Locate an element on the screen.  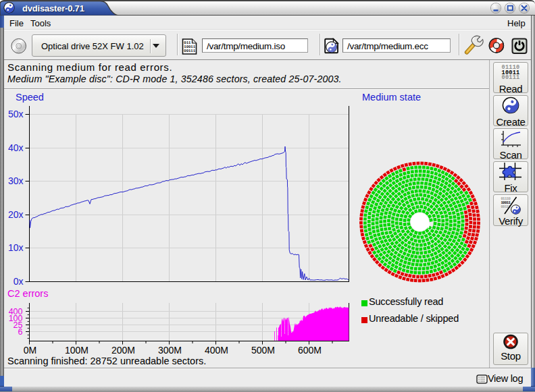
svg-text: 30x is located at coordinates (16, 181).